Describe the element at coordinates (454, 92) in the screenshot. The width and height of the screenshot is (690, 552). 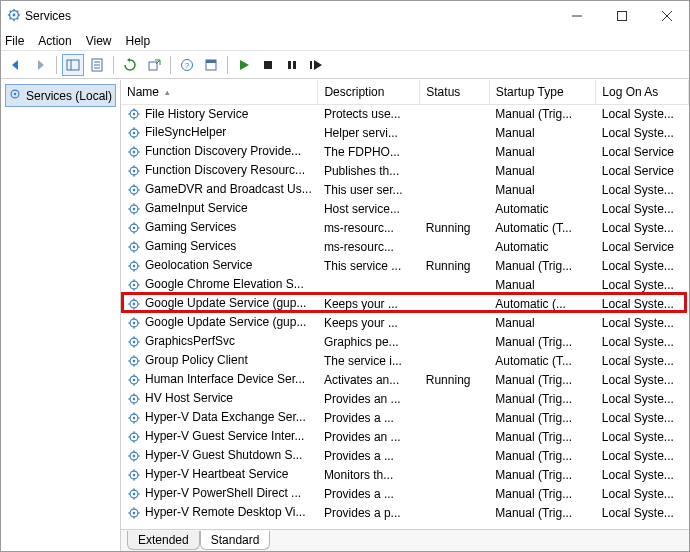
I see `column-header-status: Status` at that location.